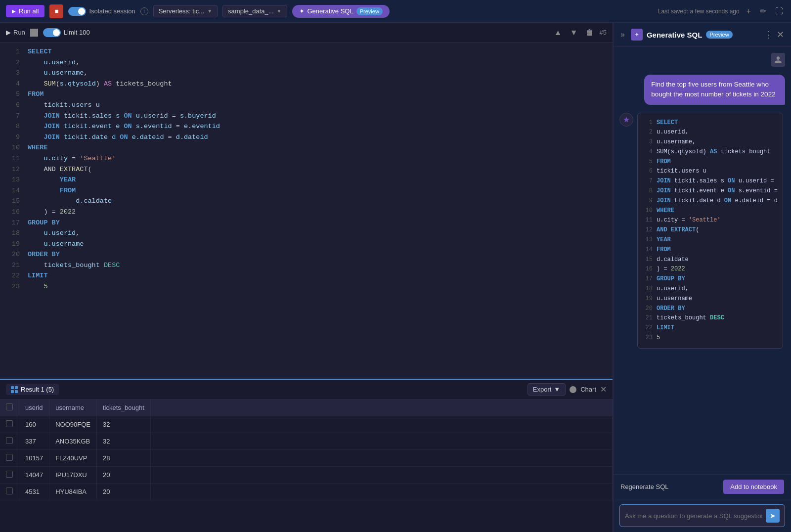 The width and height of the screenshot is (791, 532). I want to click on gen-sql-line: 5FROM, so click(710, 162).